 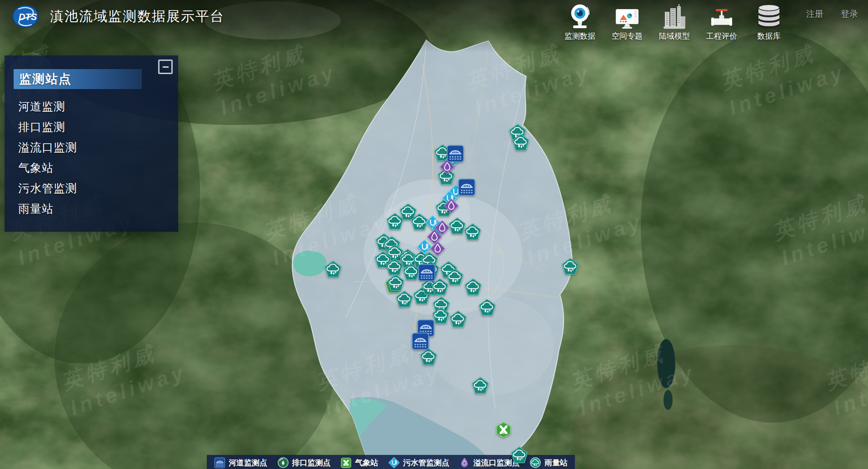 I want to click on login-link: 登录, so click(x=849, y=14).